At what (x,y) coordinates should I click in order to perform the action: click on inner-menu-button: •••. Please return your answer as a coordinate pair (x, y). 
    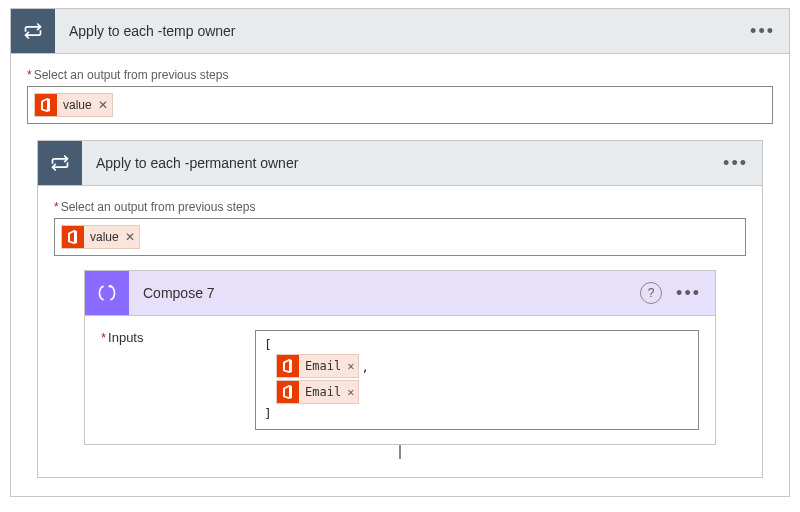
    Looking at the image, I should click on (736, 164).